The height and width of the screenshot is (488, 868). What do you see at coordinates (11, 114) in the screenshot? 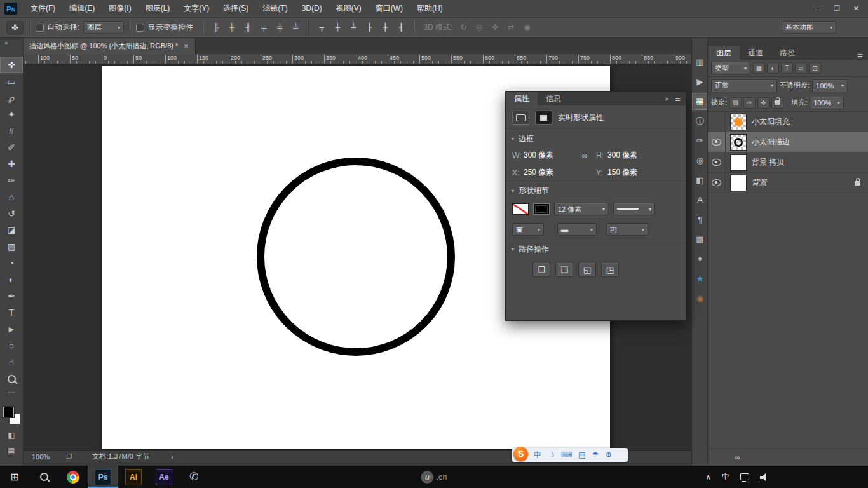
I see `tool-quick-selection: ✦` at bounding box center [11, 114].